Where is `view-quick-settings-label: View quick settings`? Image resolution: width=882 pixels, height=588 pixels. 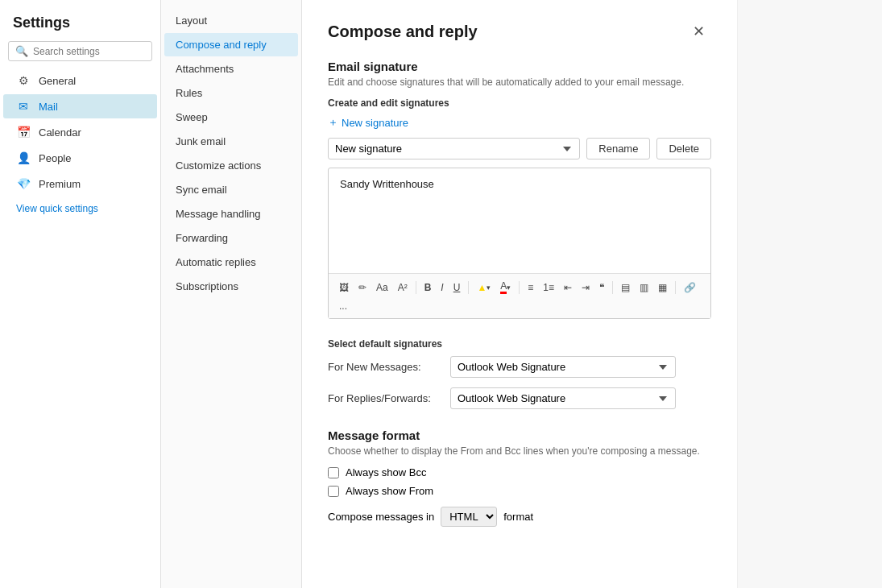 view-quick-settings-label: View quick settings is located at coordinates (57, 209).